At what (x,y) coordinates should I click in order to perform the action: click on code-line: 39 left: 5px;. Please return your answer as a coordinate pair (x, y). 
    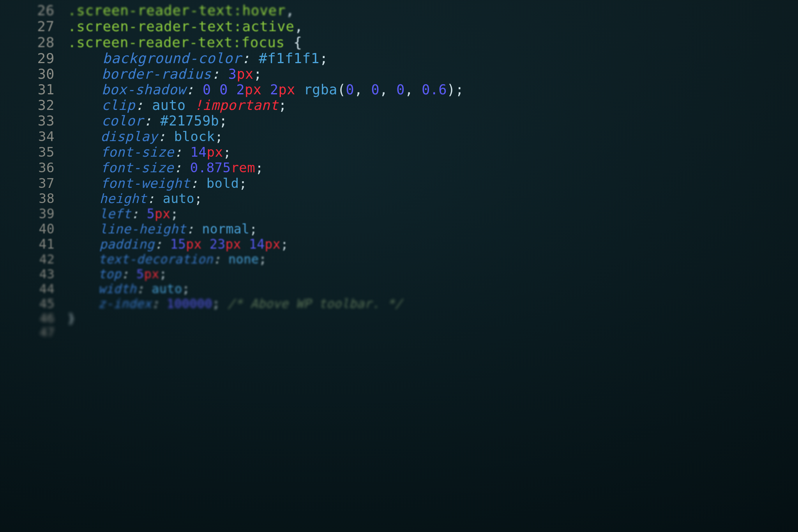
    Looking at the image, I should click on (399, 214).